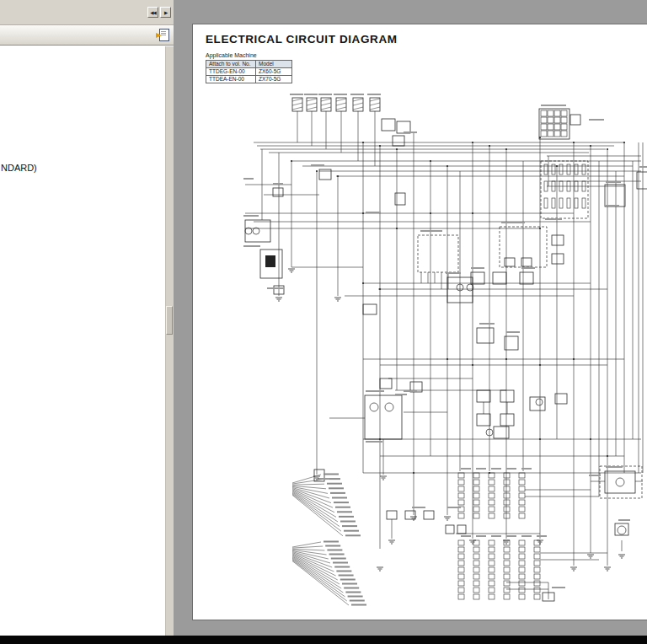 The width and height of the screenshot is (647, 644). I want to click on table-header-cell: Attach to vol. No., so click(231, 64).